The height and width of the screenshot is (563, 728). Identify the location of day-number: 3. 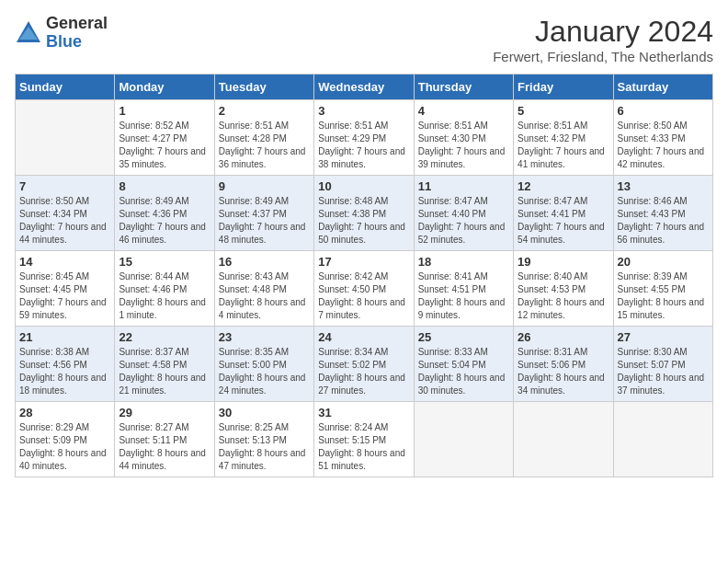
(364, 110).